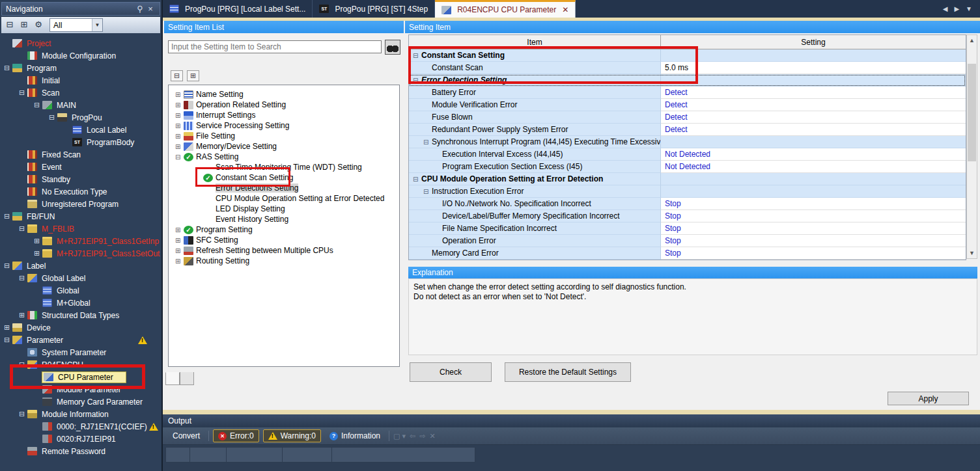  What do you see at coordinates (688, 229) in the screenshot?
I see `setting-table-row: File Name Specification Incorrect Stop` at bounding box center [688, 229].